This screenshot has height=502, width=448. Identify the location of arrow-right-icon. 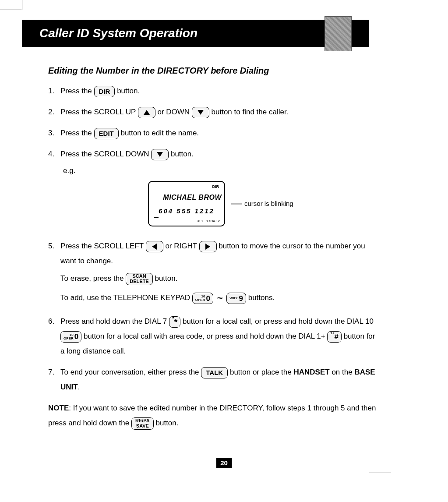
(208, 247).